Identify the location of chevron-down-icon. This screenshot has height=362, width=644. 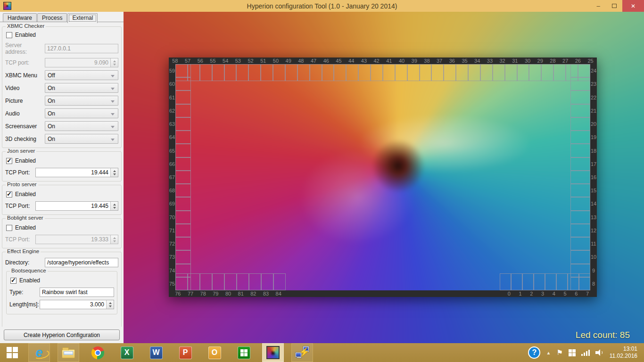
(113, 114).